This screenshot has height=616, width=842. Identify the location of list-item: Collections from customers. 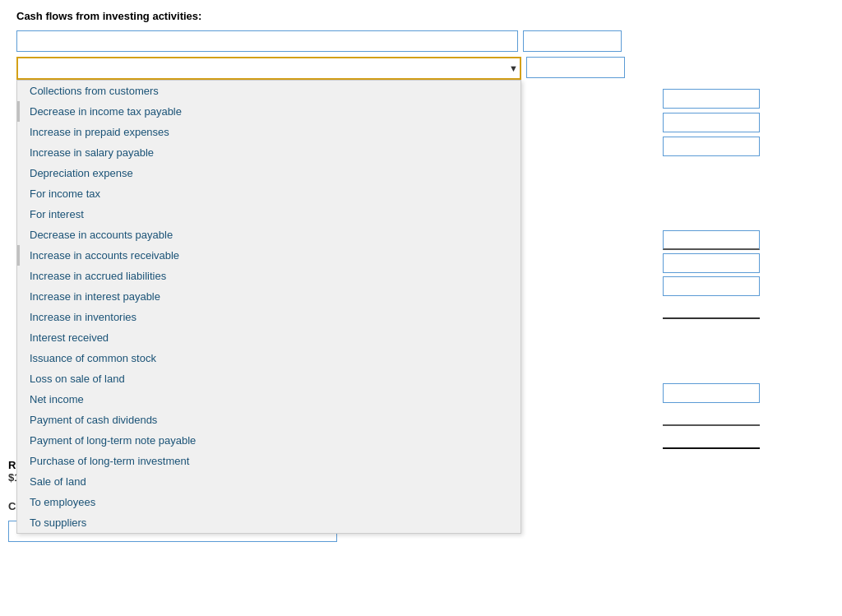
(269, 90).